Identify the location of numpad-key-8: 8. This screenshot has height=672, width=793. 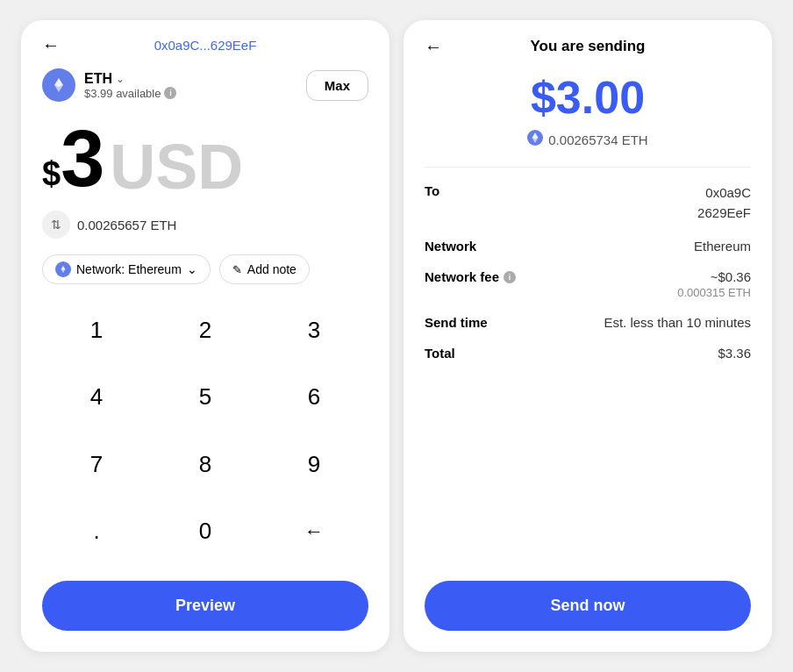
(205, 464).